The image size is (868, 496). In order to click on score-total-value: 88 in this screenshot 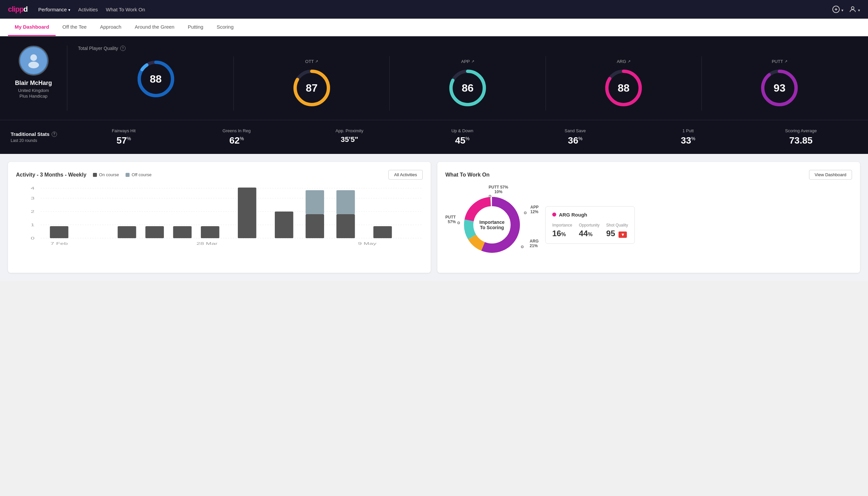, I will do `click(156, 79)`.